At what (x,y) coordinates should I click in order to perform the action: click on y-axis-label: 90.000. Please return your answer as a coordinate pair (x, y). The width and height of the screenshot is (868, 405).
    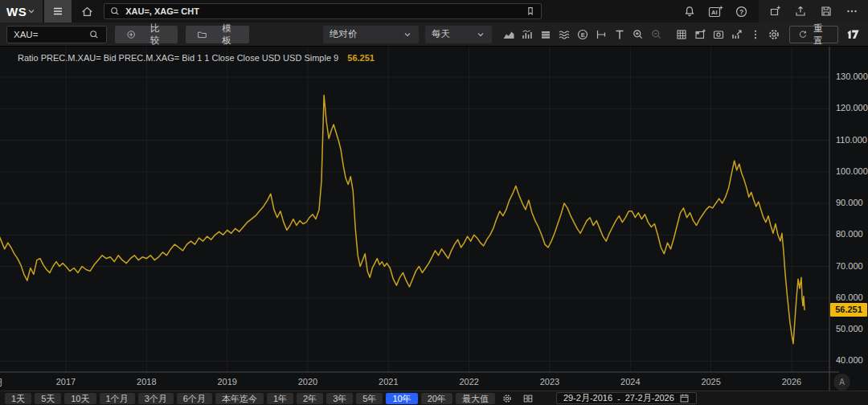
    Looking at the image, I should click on (850, 202).